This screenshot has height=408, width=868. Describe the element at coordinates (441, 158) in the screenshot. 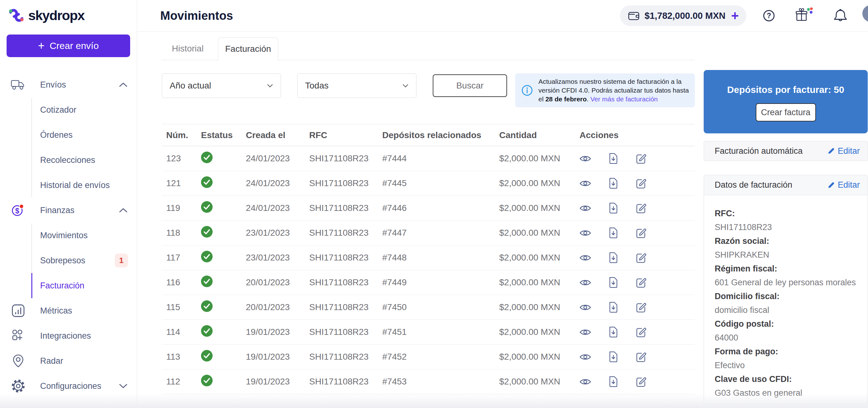

I see `cell-deposit: #7444` at that location.